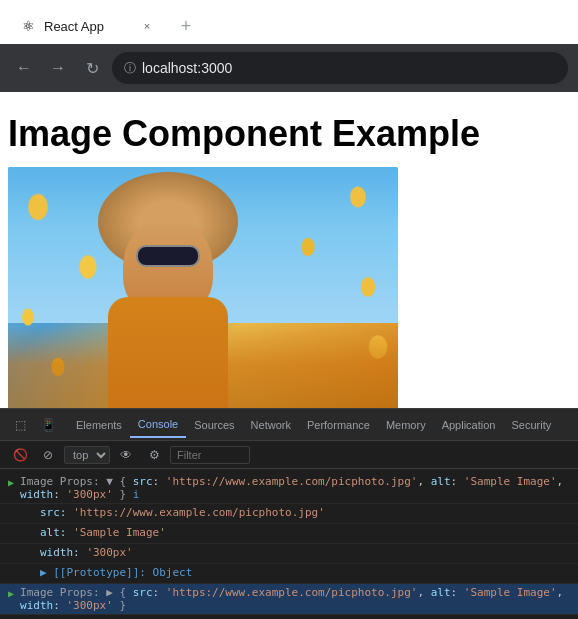 The width and height of the screenshot is (578, 619). Describe the element at coordinates (305, 572) in the screenshot. I see `console-content-5: ▶ [[Prototype]]: Object` at that location.